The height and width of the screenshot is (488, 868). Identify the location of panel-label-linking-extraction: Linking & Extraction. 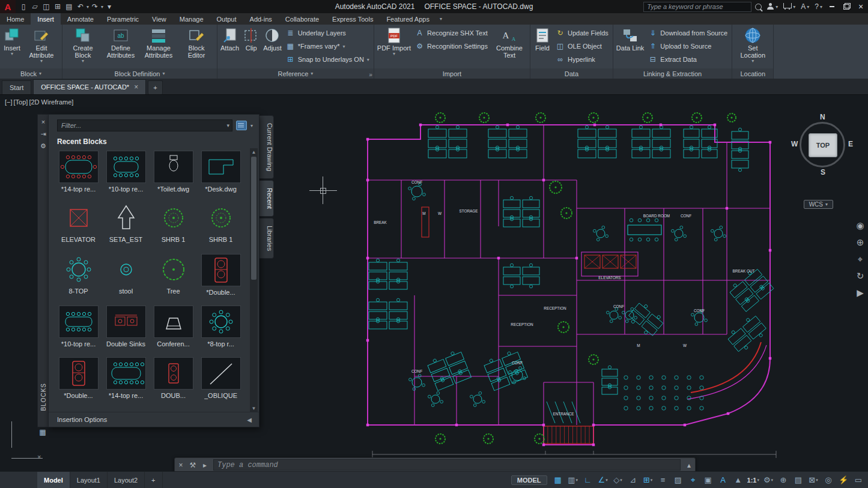
(673, 73).